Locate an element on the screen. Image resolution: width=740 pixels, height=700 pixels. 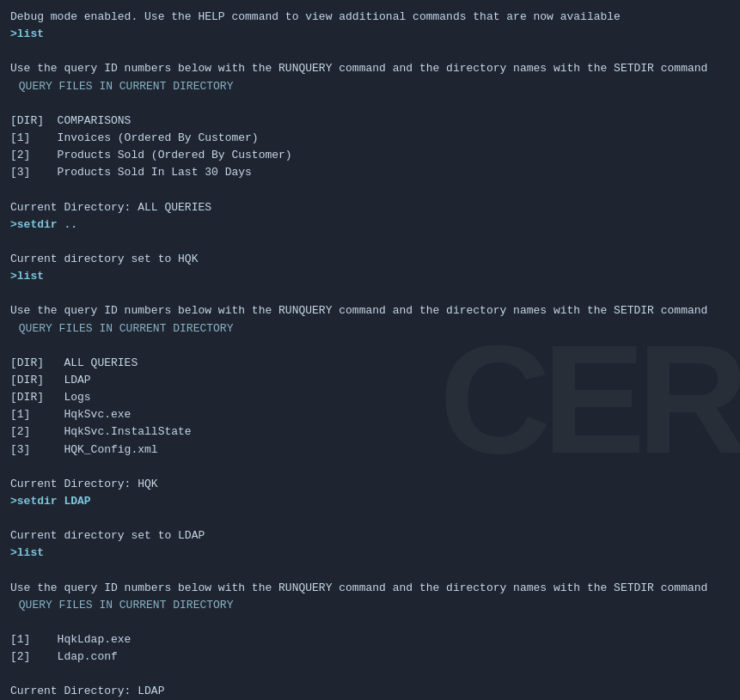
terminal-line: Current Directory: HQK is located at coordinates (370, 484).